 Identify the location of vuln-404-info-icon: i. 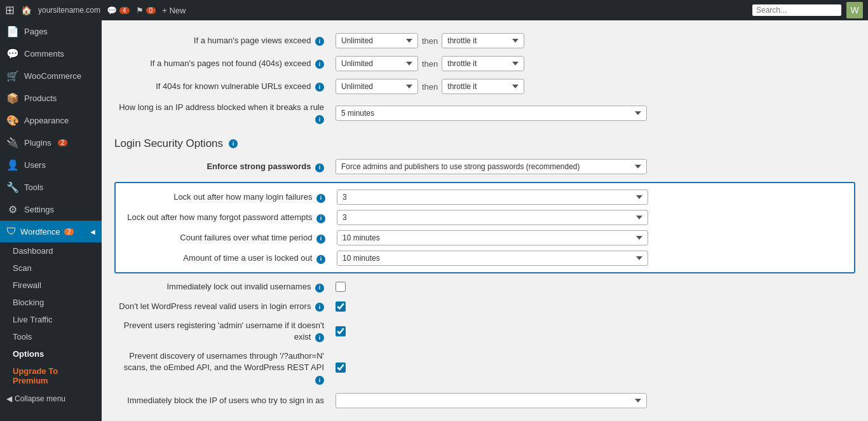
(320, 87).